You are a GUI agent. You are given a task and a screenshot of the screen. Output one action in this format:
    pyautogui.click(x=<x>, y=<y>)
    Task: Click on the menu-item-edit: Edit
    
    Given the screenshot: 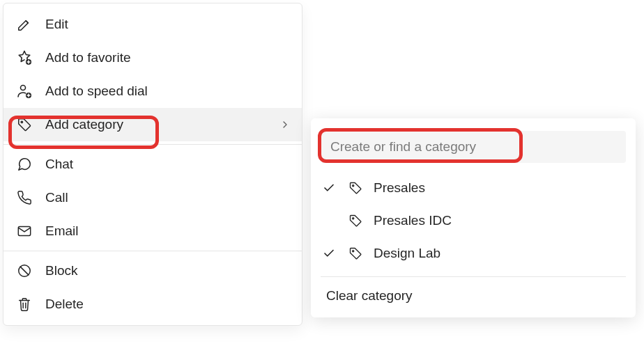 What is the action you would take?
    pyautogui.click(x=153, y=24)
    